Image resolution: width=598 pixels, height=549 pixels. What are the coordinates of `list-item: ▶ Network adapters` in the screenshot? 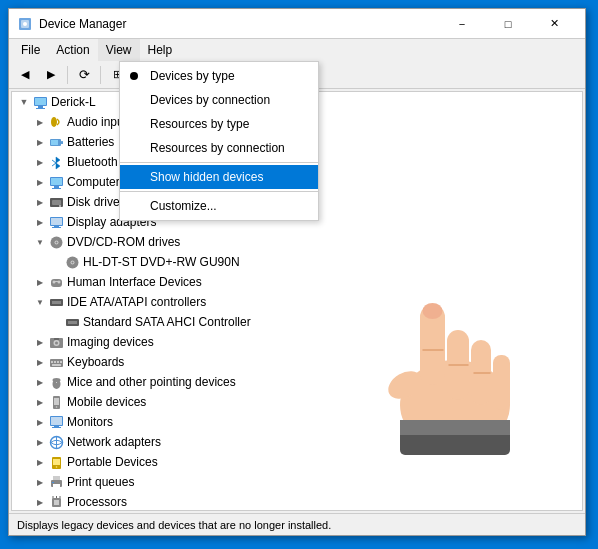 It's located at (297, 442).